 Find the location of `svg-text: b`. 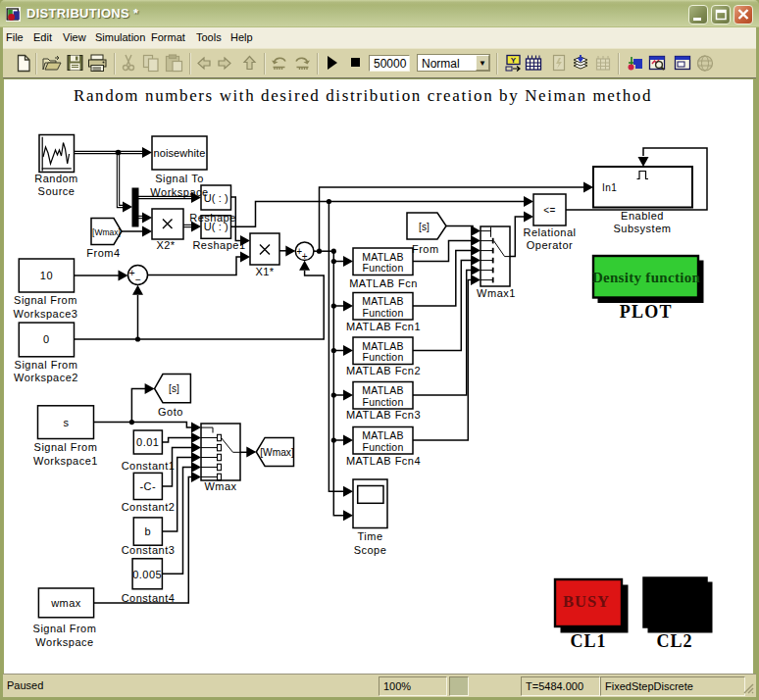

svg-text: b is located at coordinates (147, 531).